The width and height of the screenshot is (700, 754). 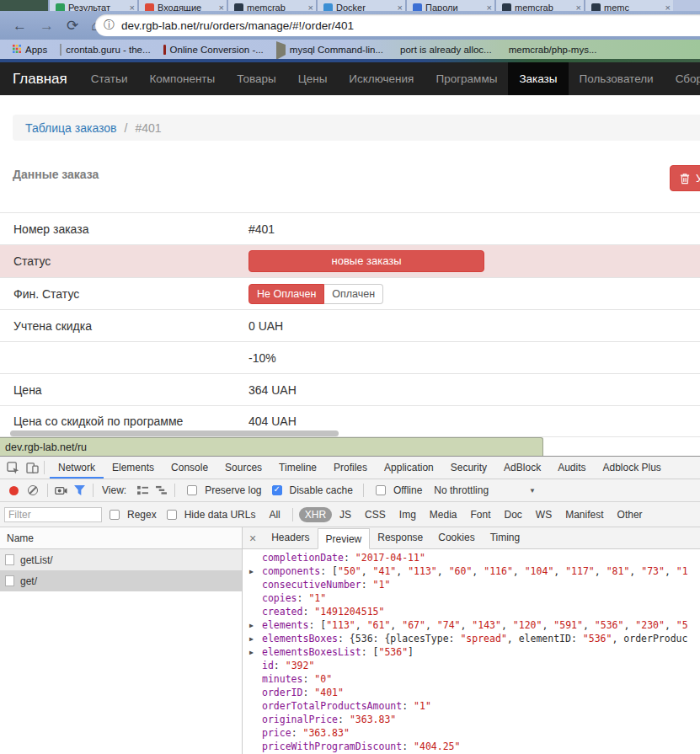 What do you see at coordinates (110, 25) in the screenshot?
I see `site-info-icon: ⓘ` at bounding box center [110, 25].